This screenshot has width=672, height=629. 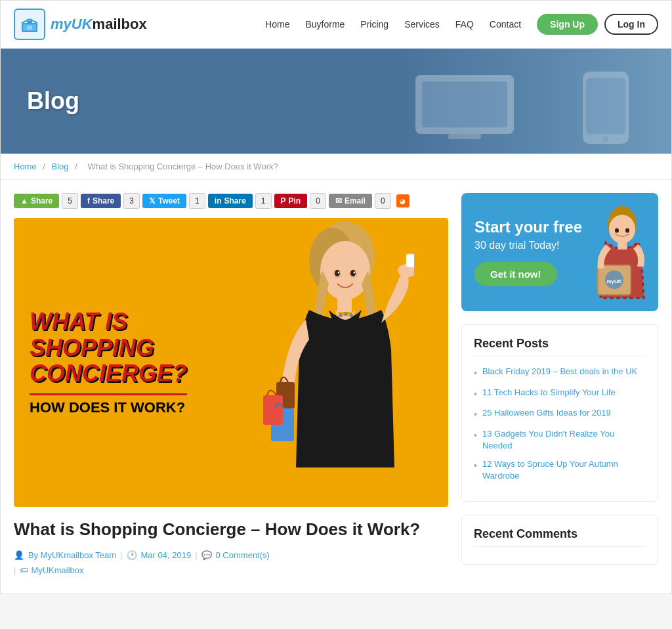 I want to click on share-bar: ▲ Share 5 f Share 3 𝕏 Tweet 1 in Share, so click(x=231, y=201).